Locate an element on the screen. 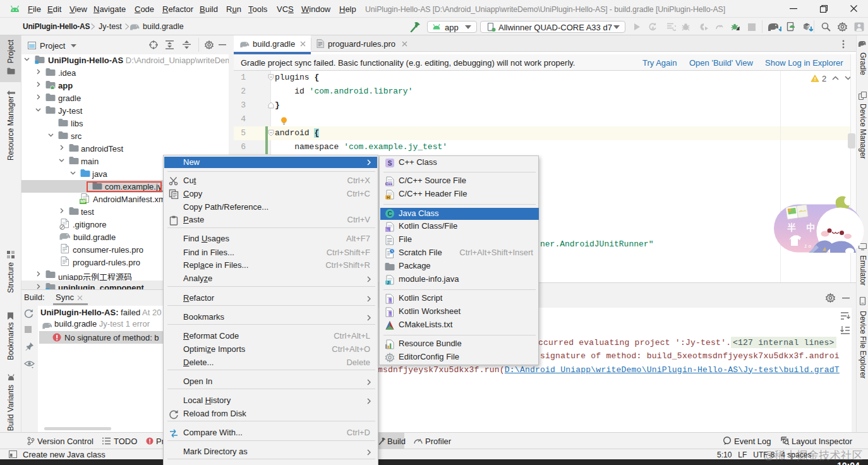  svg-text: A is located at coordinates (653, 28).